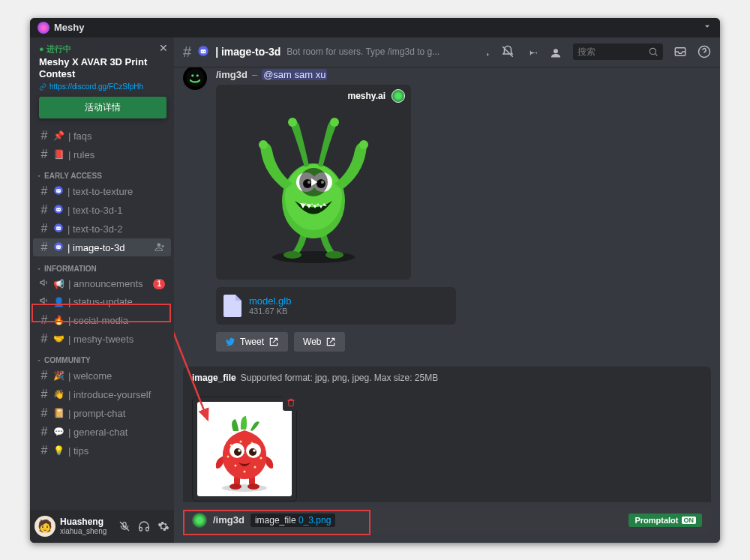  Describe the element at coordinates (102, 283) in the screenshot. I see `channel-ann: 📢| announcements1` at that location.